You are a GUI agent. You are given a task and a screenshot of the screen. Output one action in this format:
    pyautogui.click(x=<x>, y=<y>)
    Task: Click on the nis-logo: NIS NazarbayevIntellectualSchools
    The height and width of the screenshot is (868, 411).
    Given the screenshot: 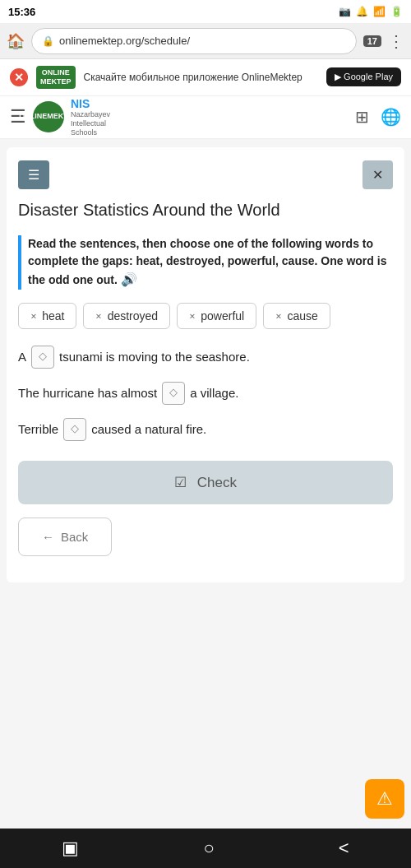 What is the action you would take?
    pyautogui.click(x=90, y=117)
    